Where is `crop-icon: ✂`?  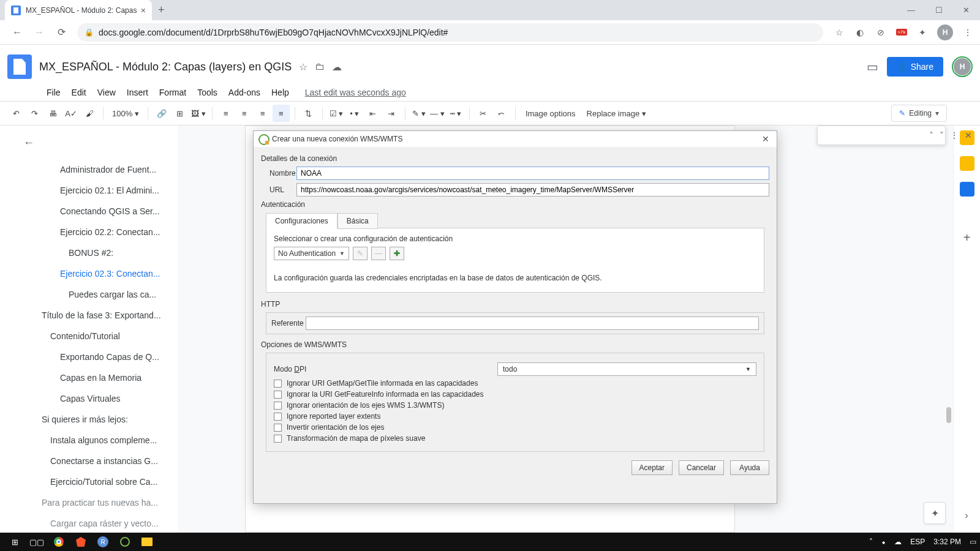
crop-icon: ✂ is located at coordinates (483, 113).